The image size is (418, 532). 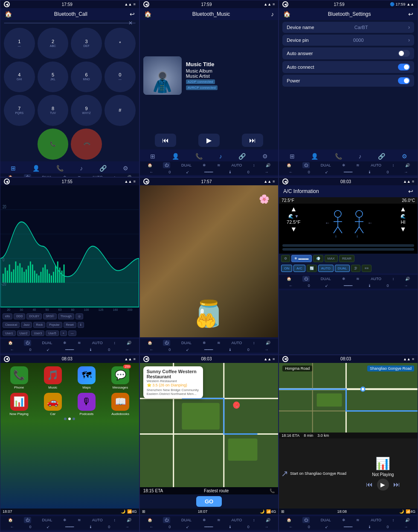 I want to click on ac-auto-btn: AUTO, so click(x=326, y=268).